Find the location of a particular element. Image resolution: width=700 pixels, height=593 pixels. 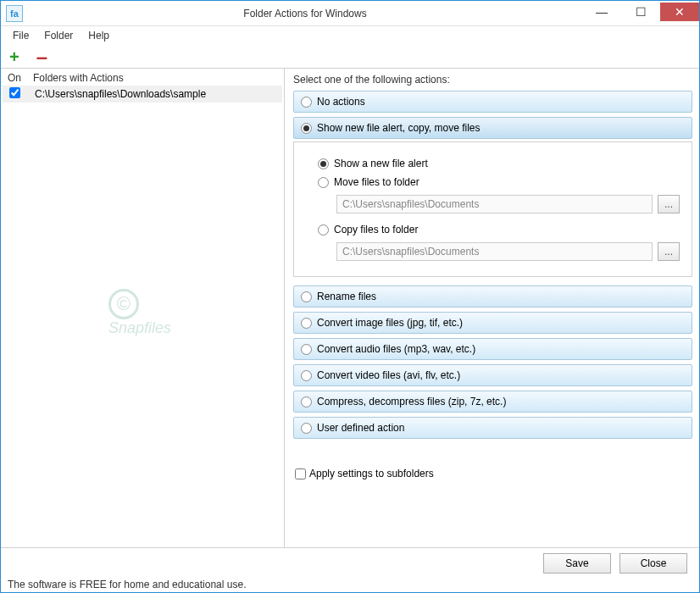

move-path-input is located at coordinates (495, 204).